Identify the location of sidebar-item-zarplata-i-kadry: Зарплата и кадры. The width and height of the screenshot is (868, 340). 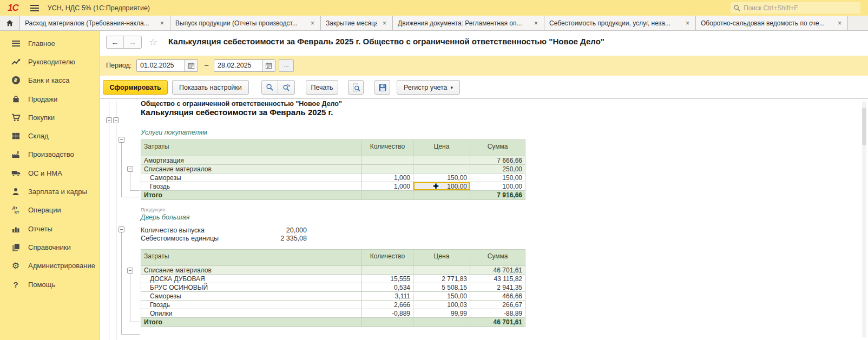
(50, 191).